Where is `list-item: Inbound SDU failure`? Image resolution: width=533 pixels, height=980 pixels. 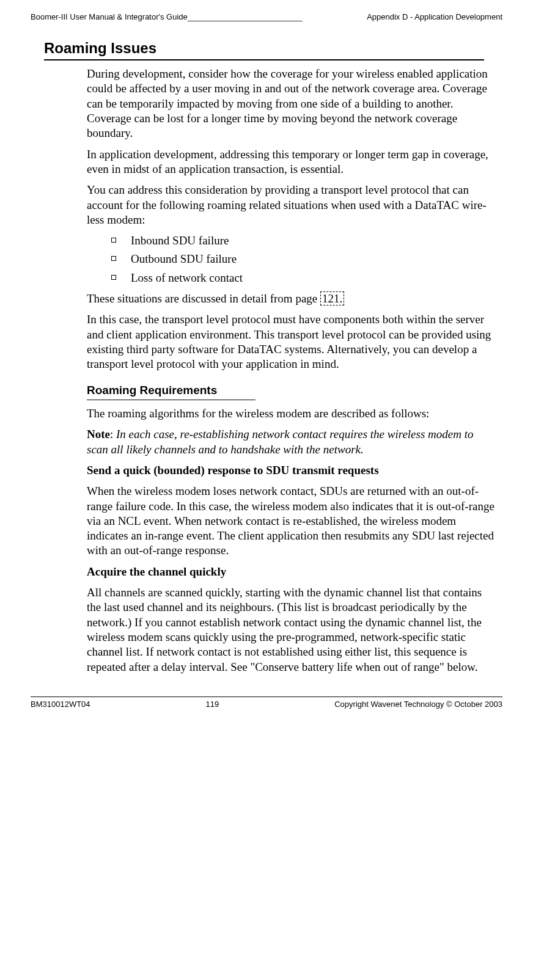
list-item: Inbound SDU failure is located at coordinates (304, 241).